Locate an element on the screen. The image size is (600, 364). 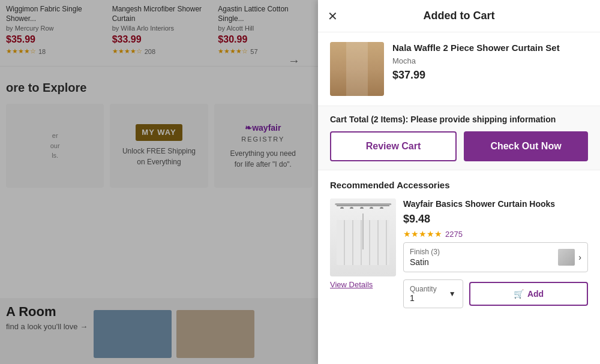
add-to-cart-button: 🛒 Add is located at coordinates (529, 294).